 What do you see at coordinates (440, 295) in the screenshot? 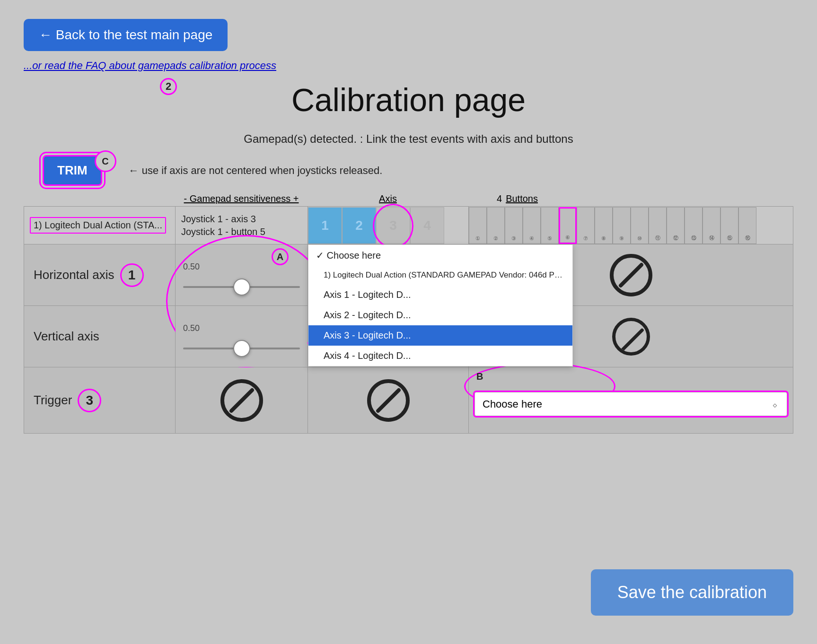
I see `dropdown-axis1: Axis 1 - Logitech D...` at bounding box center [440, 295].